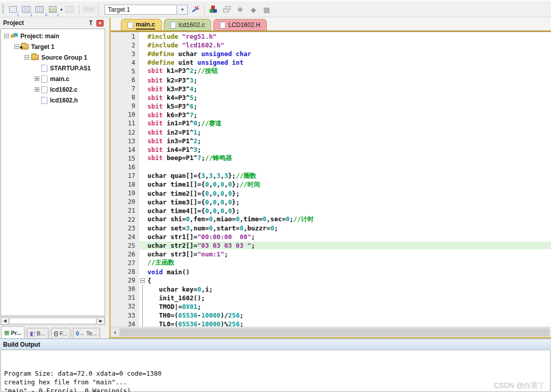 The width and height of the screenshot is (551, 392). Describe the element at coordinates (331, 254) in the screenshot. I see `code-line: 26uchar str3[]="num:1";` at that location.